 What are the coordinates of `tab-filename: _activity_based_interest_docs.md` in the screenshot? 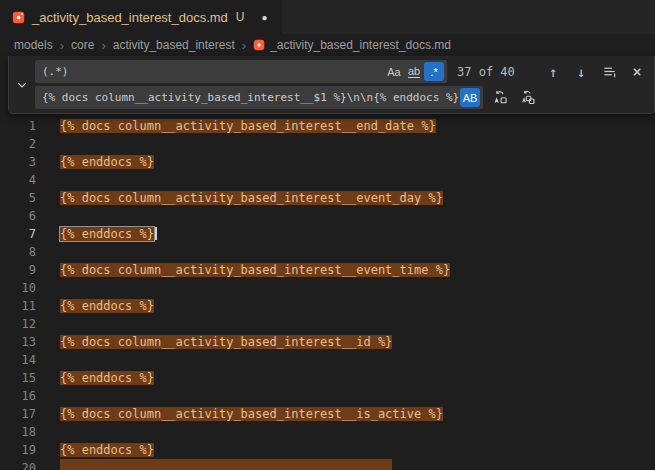 It's located at (130, 18).